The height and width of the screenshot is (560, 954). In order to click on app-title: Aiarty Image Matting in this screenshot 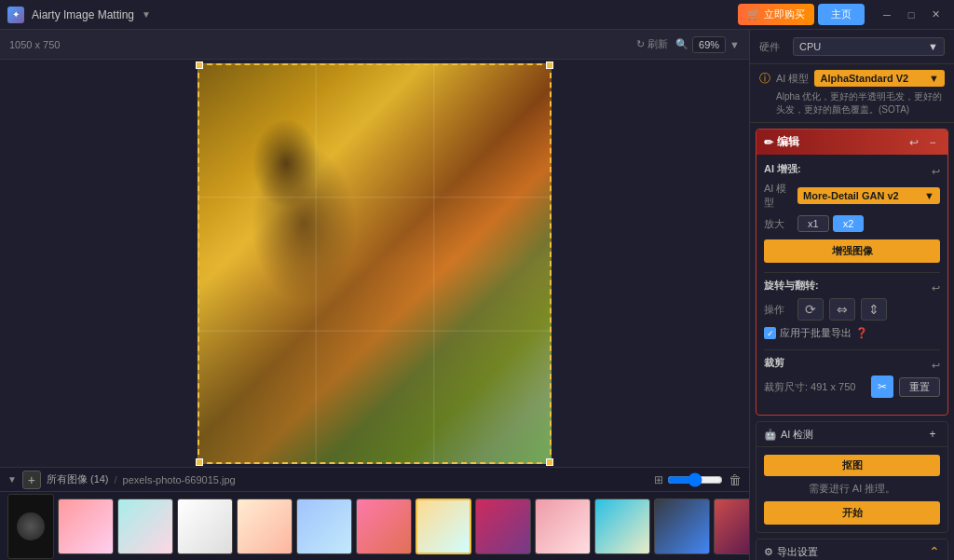, I will do `click(83, 15)`.